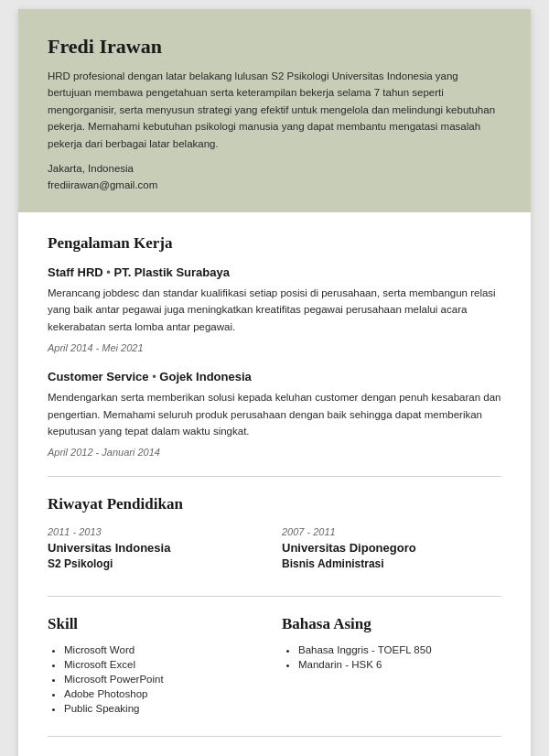  Describe the element at coordinates (205, 377) in the screenshot. I see `job-company-2: Gojek Indonesia` at that location.